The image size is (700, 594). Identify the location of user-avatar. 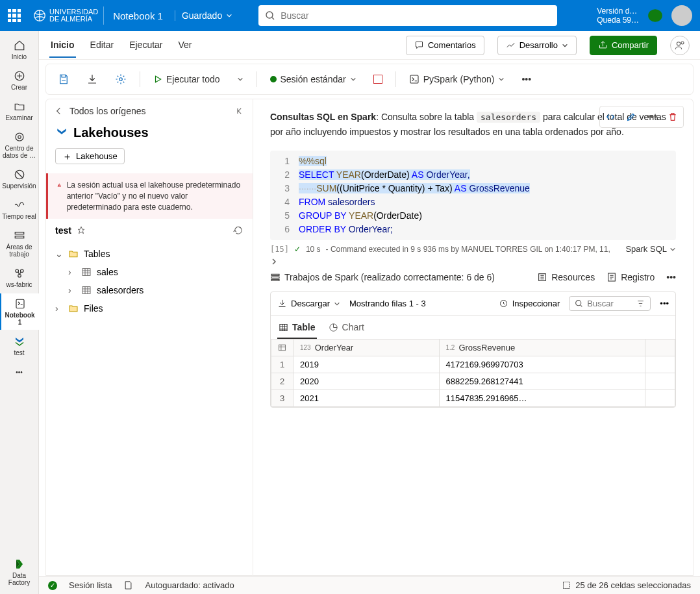
(682, 16).